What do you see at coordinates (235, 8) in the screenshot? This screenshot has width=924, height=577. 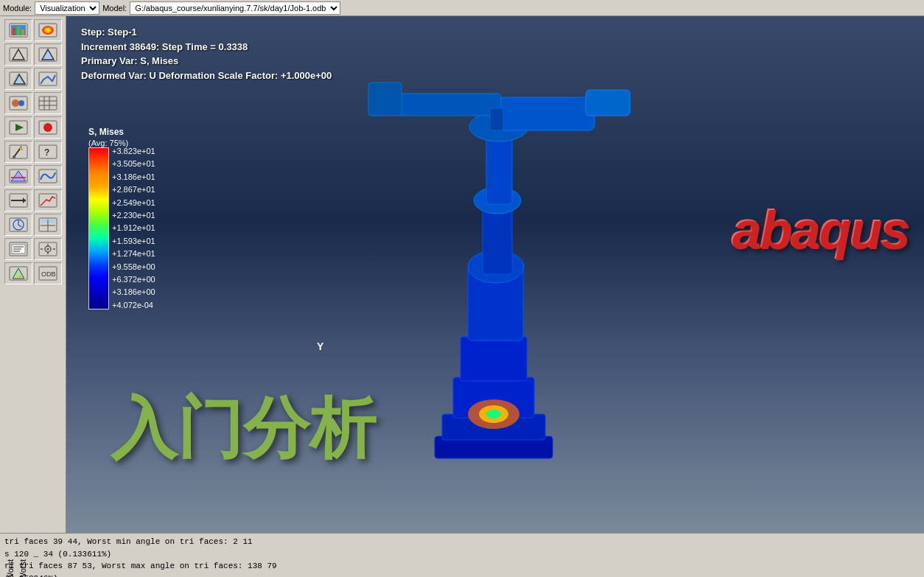 I see `model-select: G:/abaqus_course/xunlianying.7.7/sk/day1…` at bounding box center [235, 8].